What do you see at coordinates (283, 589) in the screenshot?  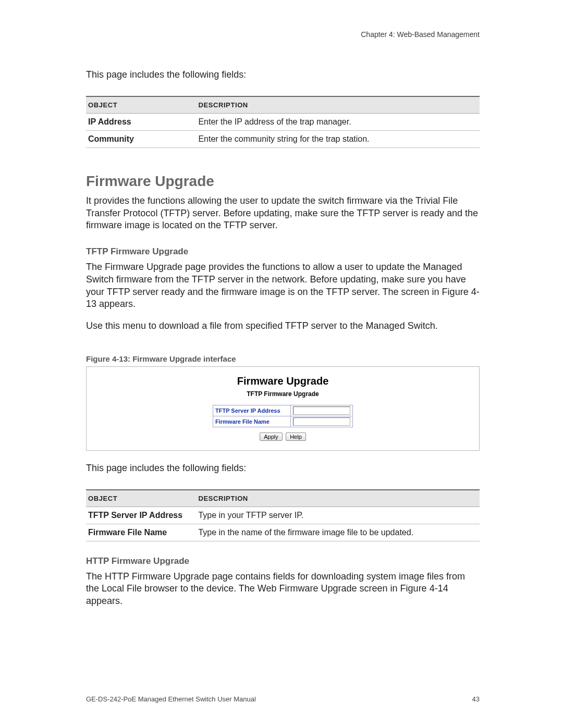 I see `http-paragraph: The HTTP Firmware Upgrade page contains …` at bounding box center [283, 589].